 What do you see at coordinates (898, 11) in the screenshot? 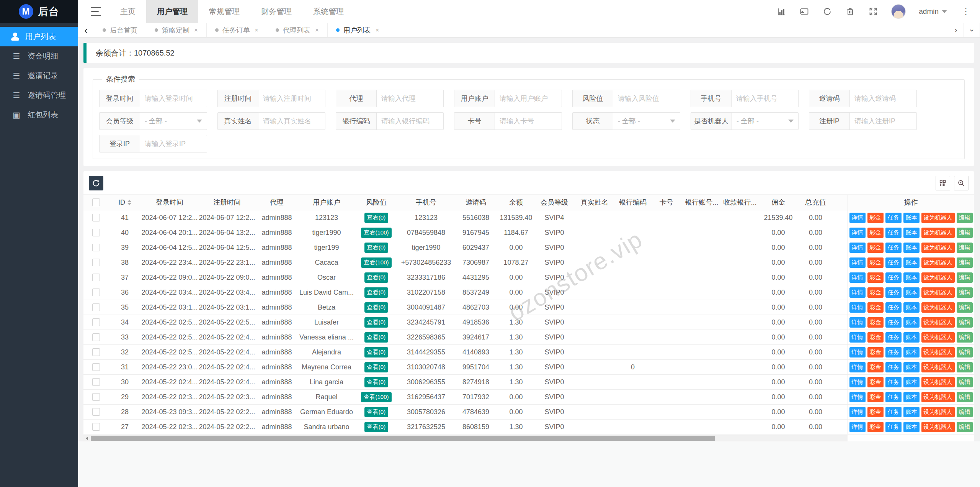
I see `avatar` at bounding box center [898, 11].